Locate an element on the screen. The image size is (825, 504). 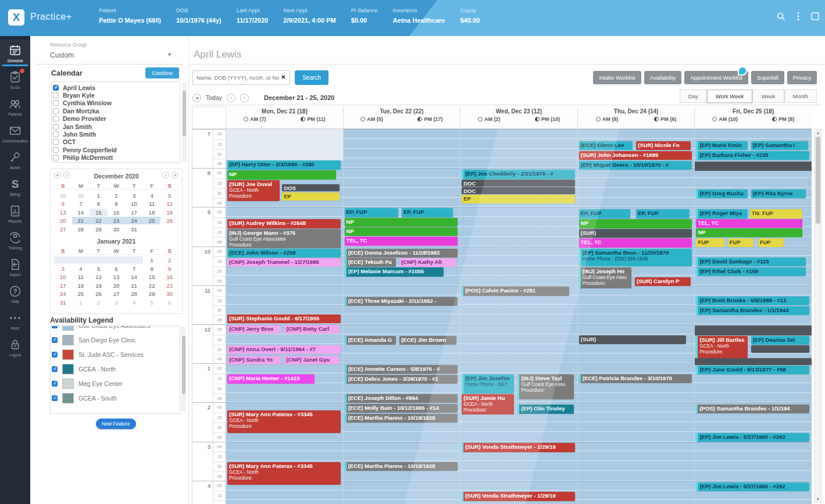
appointment: (EP) Joe Chedderly - 2/21/1979 - # is located at coordinates (519, 174).